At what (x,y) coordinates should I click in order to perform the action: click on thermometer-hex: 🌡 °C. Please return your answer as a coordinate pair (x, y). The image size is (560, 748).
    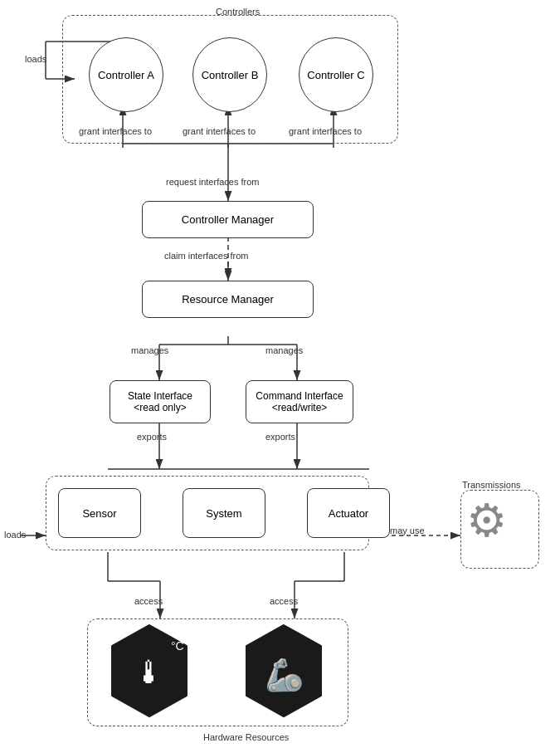
    Looking at the image, I should click on (149, 671).